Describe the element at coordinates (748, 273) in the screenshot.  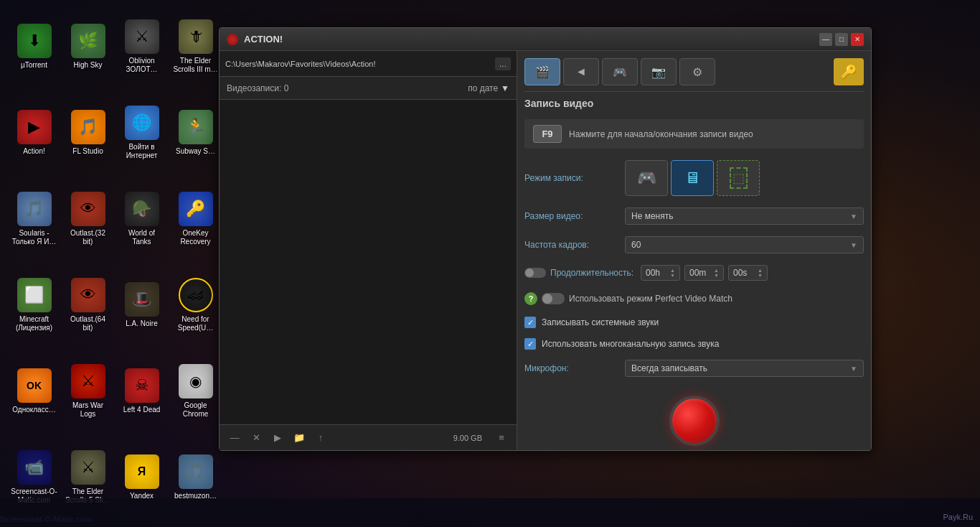
I see `duration-seconds: 00s ▲ ▼` at that location.